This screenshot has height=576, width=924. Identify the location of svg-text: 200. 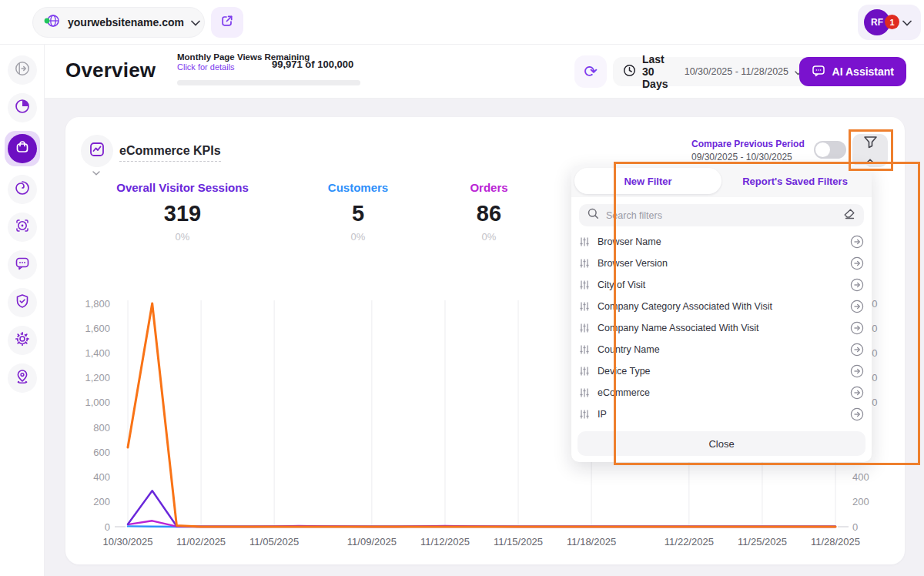
(102, 502).